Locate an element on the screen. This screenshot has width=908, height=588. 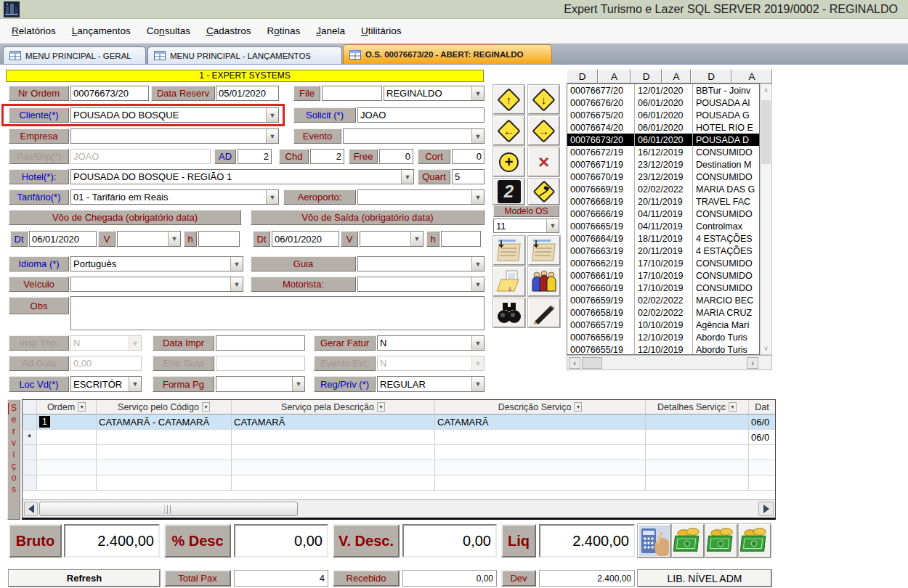
ad-input: 2 is located at coordinates (254, 157).